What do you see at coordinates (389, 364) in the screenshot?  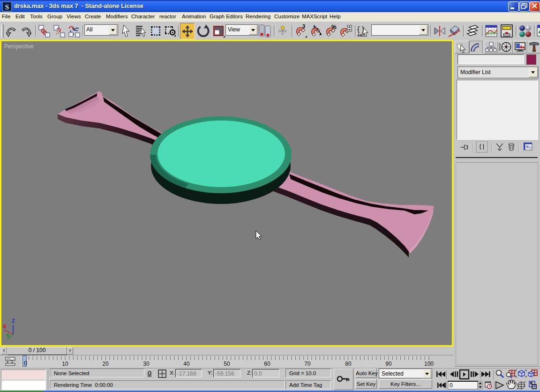 I see `svg-text: 90` at bounding box center [389, 364].